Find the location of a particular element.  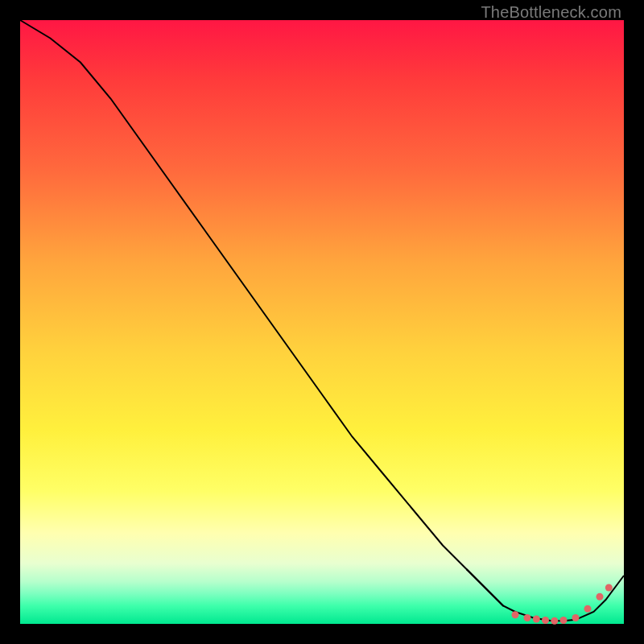

marker-layer is located at coordinates (539, 597).